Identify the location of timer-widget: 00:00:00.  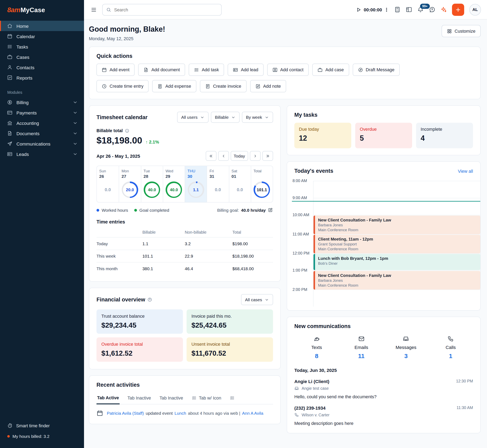
(372, 10).